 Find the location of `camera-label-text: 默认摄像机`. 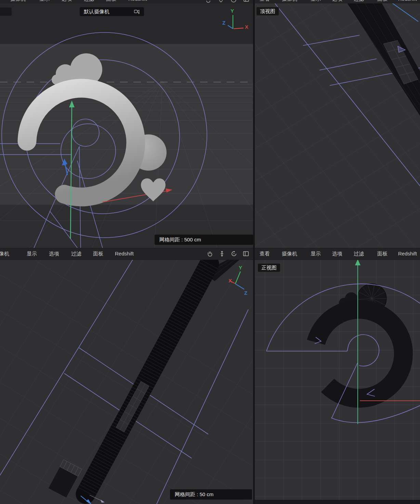

camera-label-text: 默认摄像机 is located at coordinates (96, 12).